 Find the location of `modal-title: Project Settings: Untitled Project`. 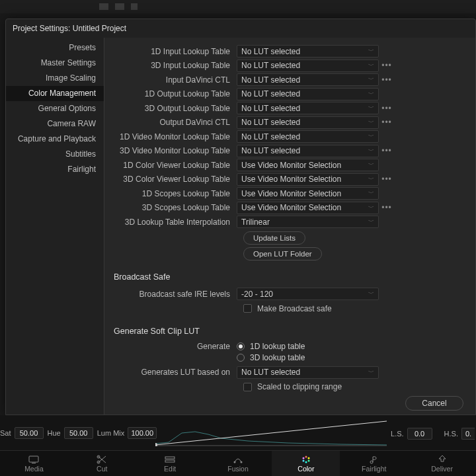

modal-title: Project Settings: Untitled Project is located at coordinates (241, 28).